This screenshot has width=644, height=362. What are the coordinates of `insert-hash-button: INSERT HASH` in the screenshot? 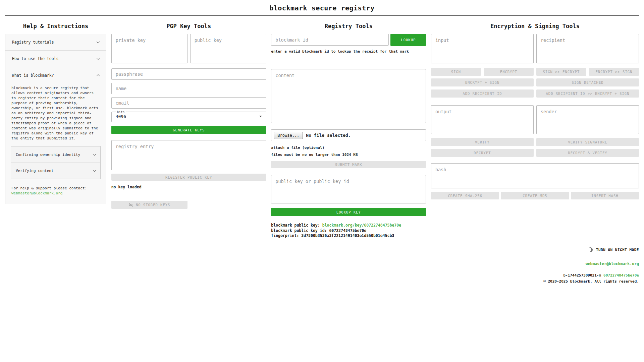 It's located at (605, 196).